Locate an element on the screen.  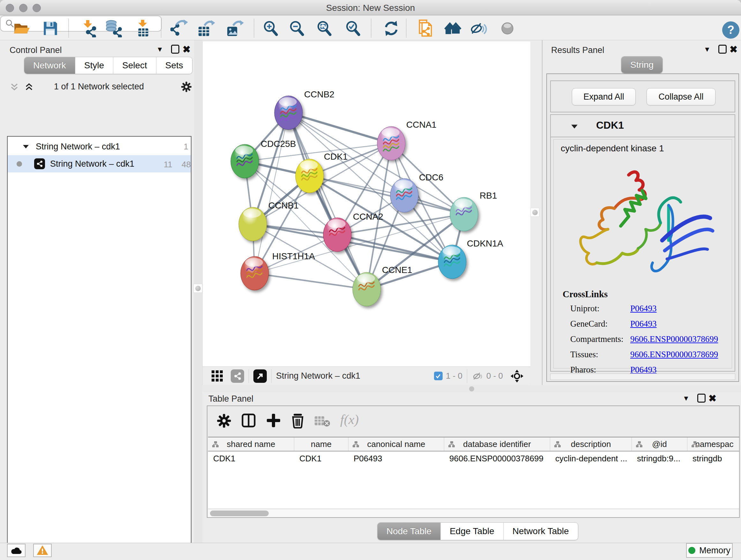
table-cell: stringdb:9... is located at coordinates (660, 458).